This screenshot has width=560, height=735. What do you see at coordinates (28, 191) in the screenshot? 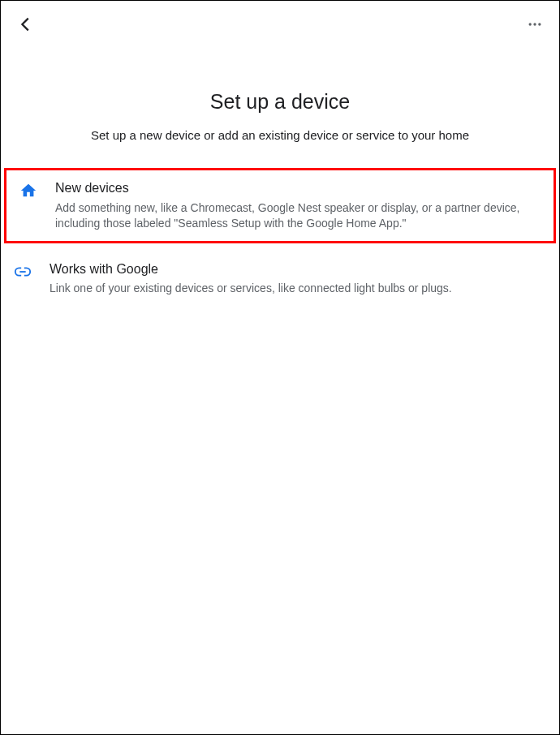
I see `home-icon` at bounding box center [28, 191].